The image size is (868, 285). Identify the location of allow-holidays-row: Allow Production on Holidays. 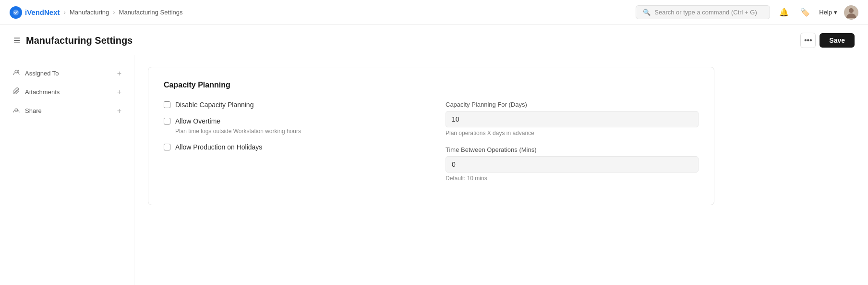
(290, 147).